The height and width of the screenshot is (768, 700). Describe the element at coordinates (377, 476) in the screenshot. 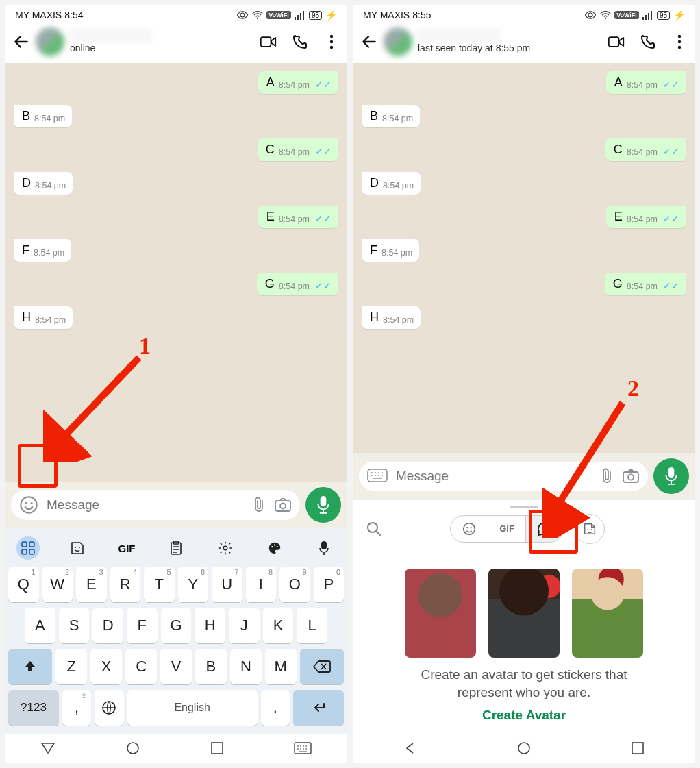

I see `keyboard-switch-icon` at that location.